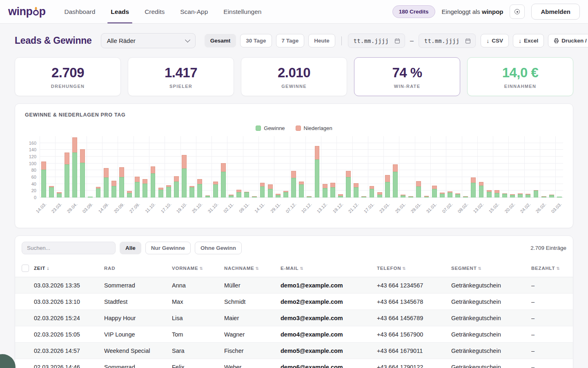  What do you see at coordinates (407, 73) in the screenshot?
I see `stat-value: 74 %` at bounding box center [407, 73].